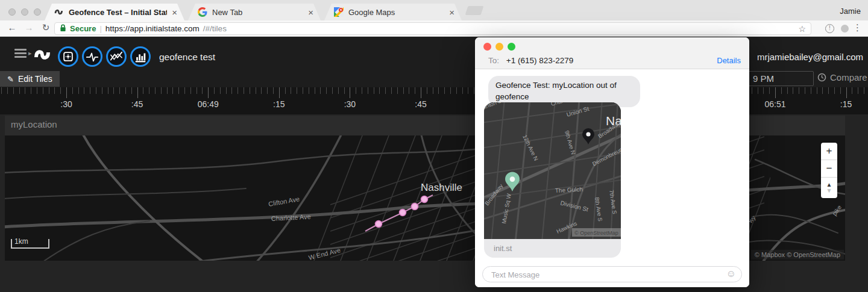 The height and width of the screenshot is (292, 868). Describe the element at coordinates (829, 191) in the screenshot. I see `compass-down-icon: ▼` at that location.